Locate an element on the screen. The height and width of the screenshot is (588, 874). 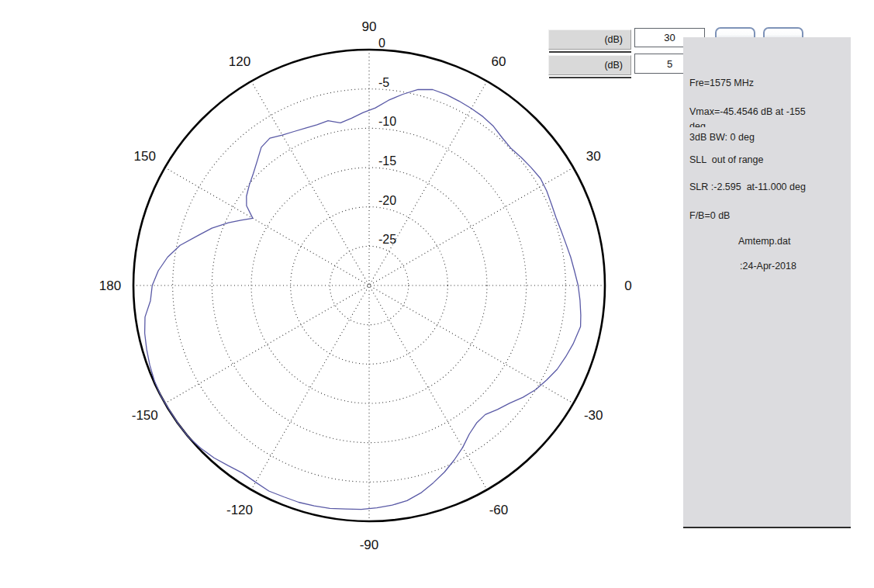
db-step-label-text: (dB) is located at coordinates (613, 65).